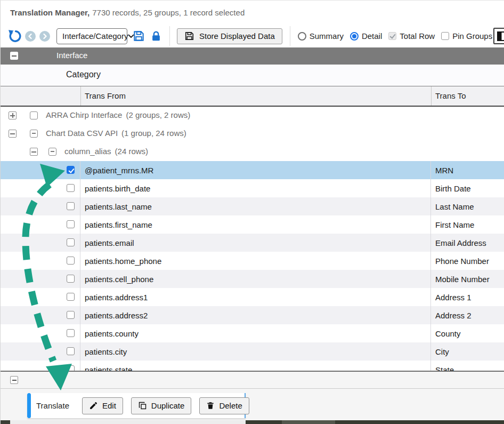 Image resolution: width=504 pixels, height=424 pixels. Describe the element at coordinates (95, 36) in the screenshot. I see `view-select-value: Interface/Category` at that location.